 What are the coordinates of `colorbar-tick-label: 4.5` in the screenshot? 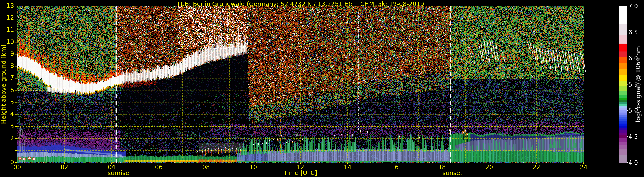 It's located at (633, 136).